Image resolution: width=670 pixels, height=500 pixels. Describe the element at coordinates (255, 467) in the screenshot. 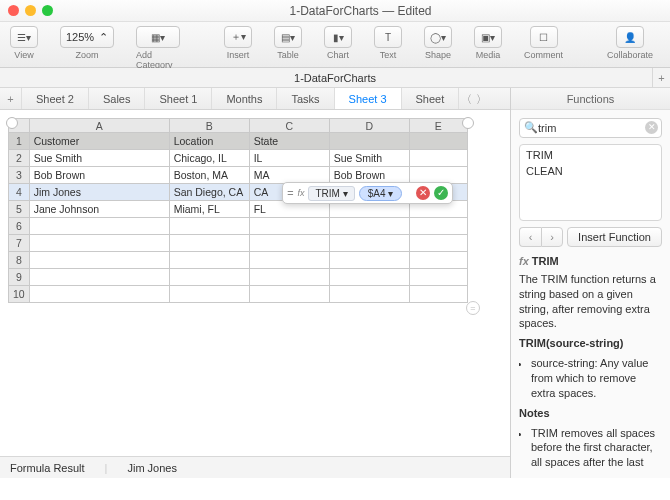

I see `status-bar: Formula Result | Jim Jones` at that location.